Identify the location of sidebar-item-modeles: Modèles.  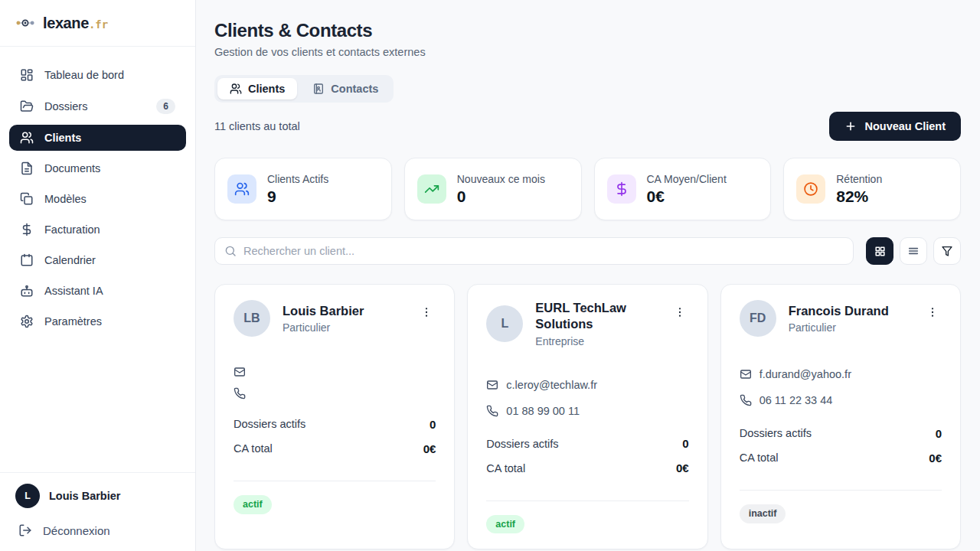
(98, 199).